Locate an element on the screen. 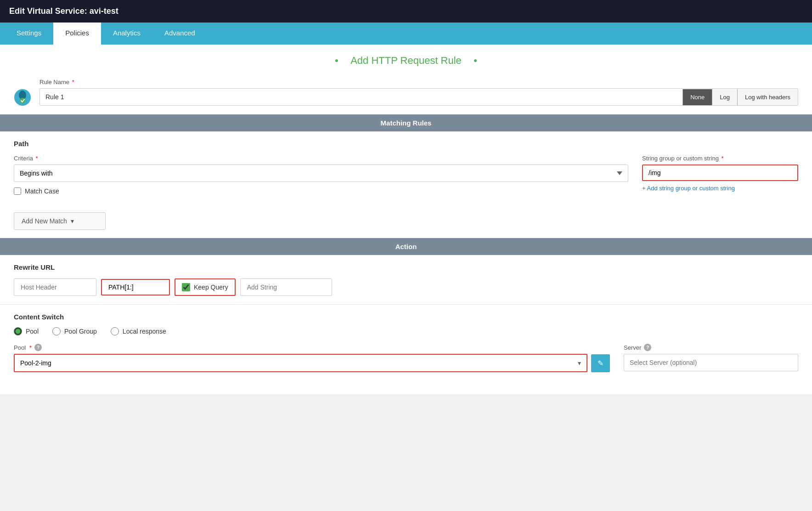 This screenshot has width=812, height=511. string-group-input is located at coordinates (720, 173).